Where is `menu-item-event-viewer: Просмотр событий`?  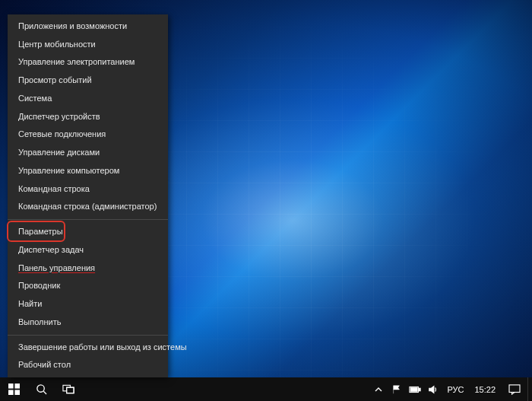 menu-item-event-viewer: Просмотр событий is located at coordinates (88, 81).